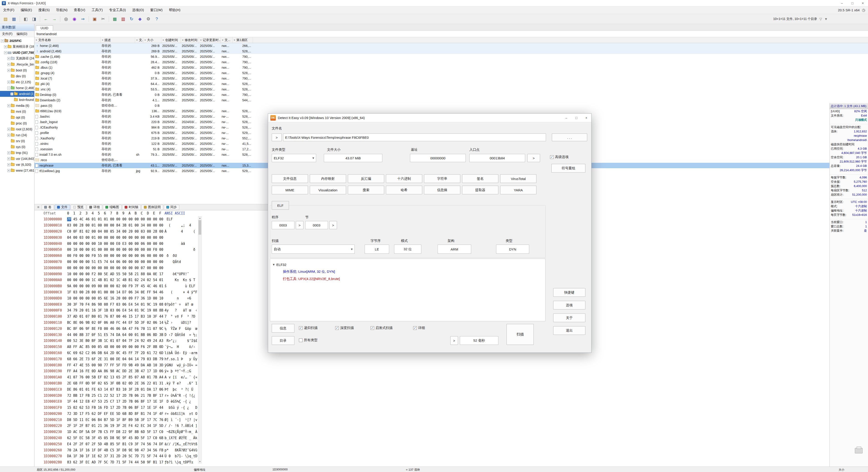 This screenshot has height=472, width=868. What do you see at coordinates (576, 118) in the screenshot?
I see `dialog-maximize-button: □` at bounding box center [576, 118].